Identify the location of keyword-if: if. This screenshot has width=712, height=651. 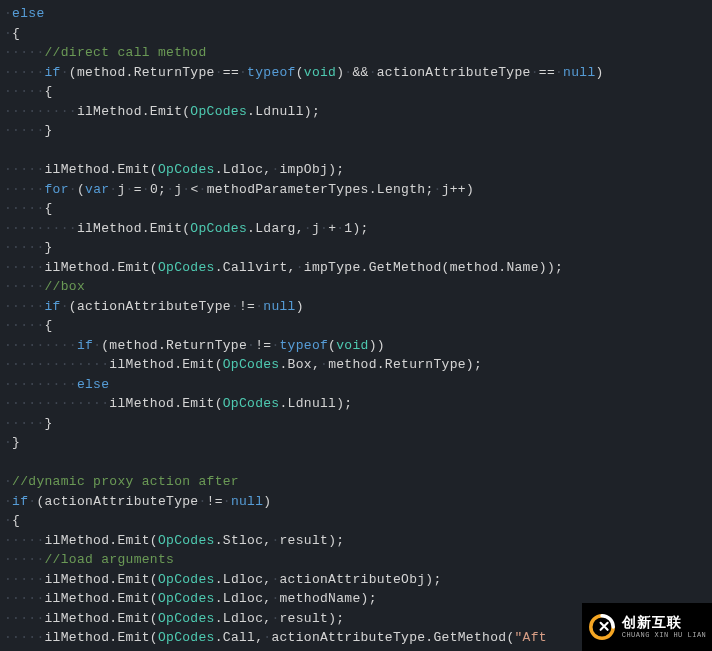
(53, 72).